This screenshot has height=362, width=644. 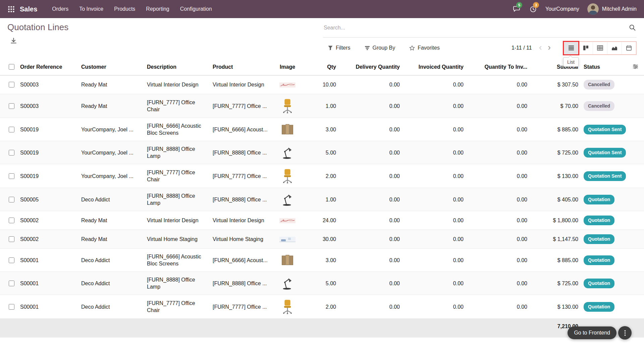 What do you see at coordinates (91, 9) in the screenshot?
I see `nav-item-to-invoice: To Invoice` at bounding box center [91, 9].